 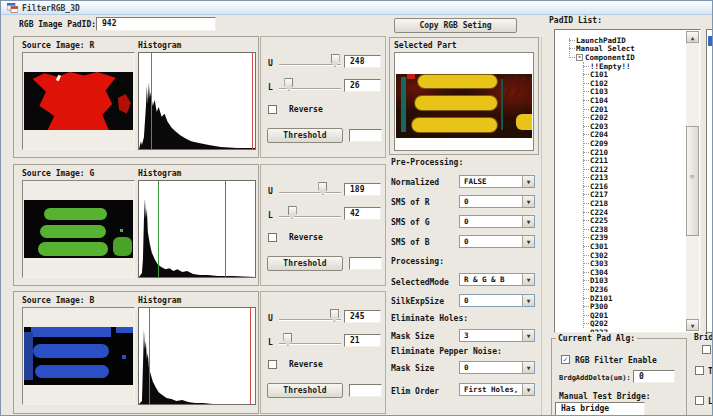 I want to click on tree-item-c213: C213, so click(x=620, y=178).